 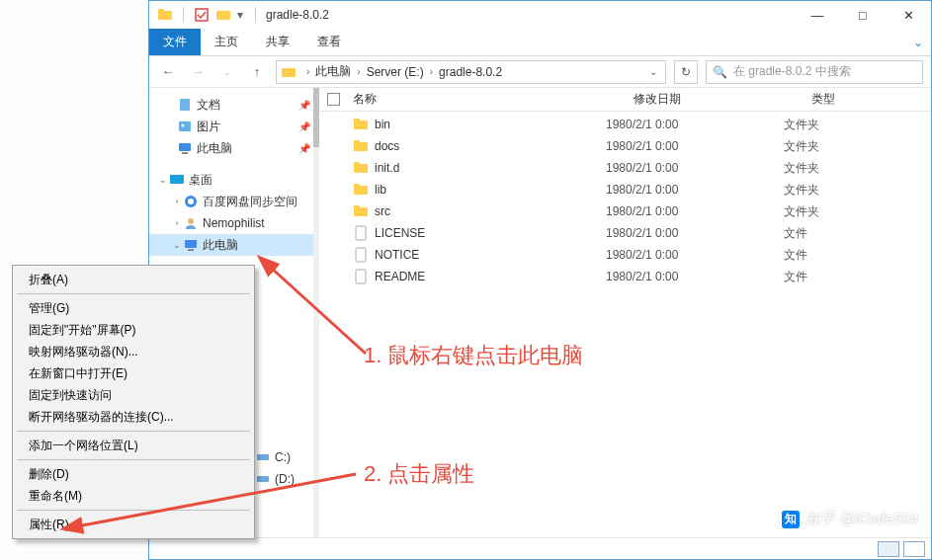 What do you see at coordinates (470, 72) in the screenshot?
I see `crumb-folder: gradle-8.0.2` at bounding box center [470, 72].